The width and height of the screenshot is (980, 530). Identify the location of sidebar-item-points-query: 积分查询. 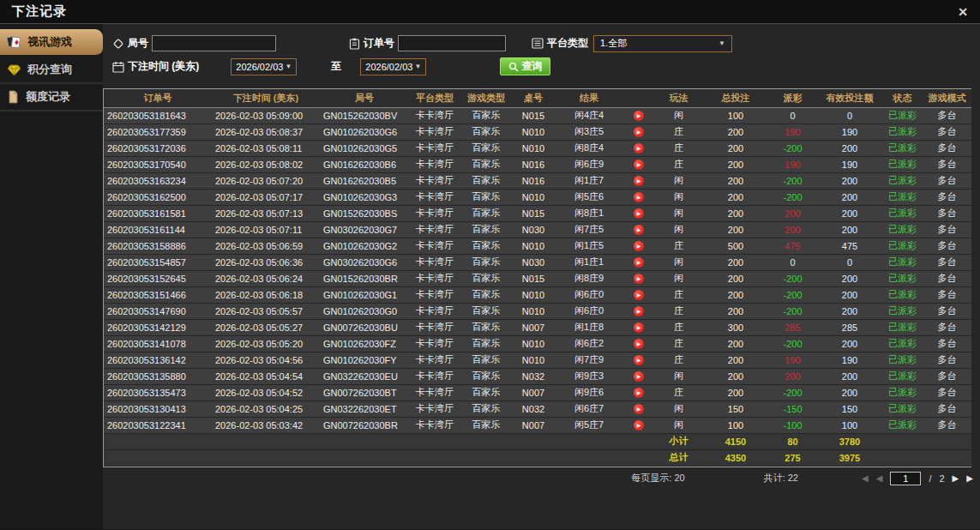
(51, 70).